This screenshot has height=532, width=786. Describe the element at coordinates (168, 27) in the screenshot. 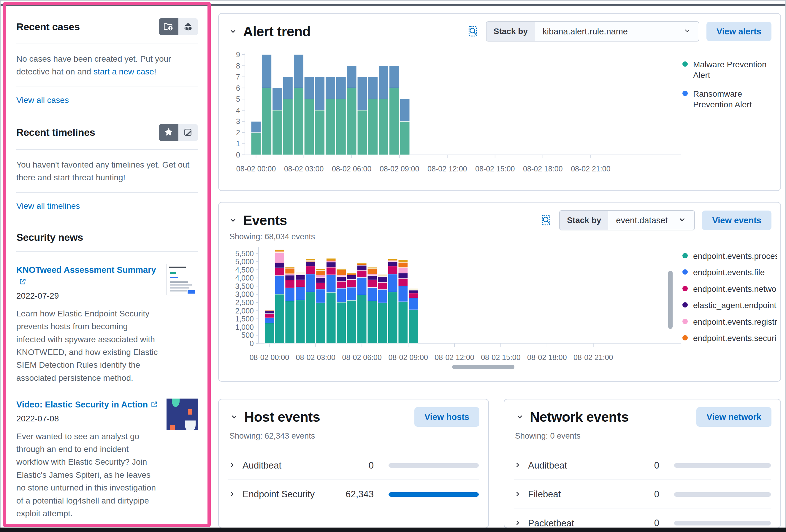

I see `recently-created-cases-button` at that location.